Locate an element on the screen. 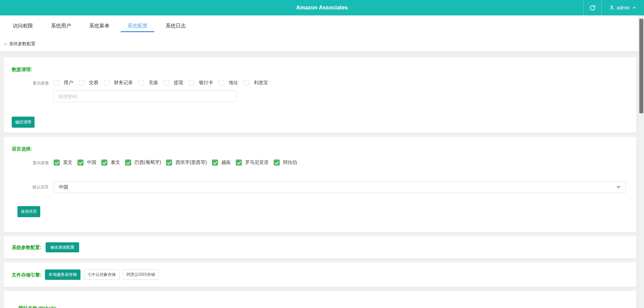 The width and height of the screenshot is (644, 308). cleanup-option: 财务记录 is located at coordinates (118, 83).